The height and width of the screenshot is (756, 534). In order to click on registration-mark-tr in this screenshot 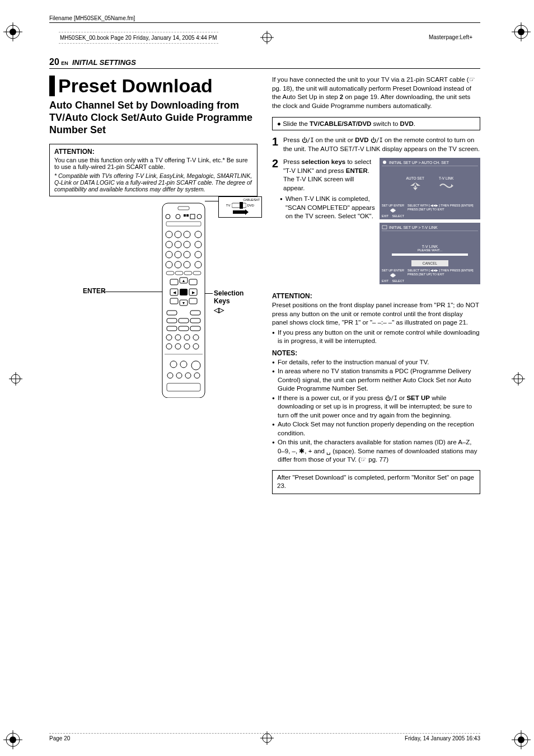, I will do `click(521, 32)`.